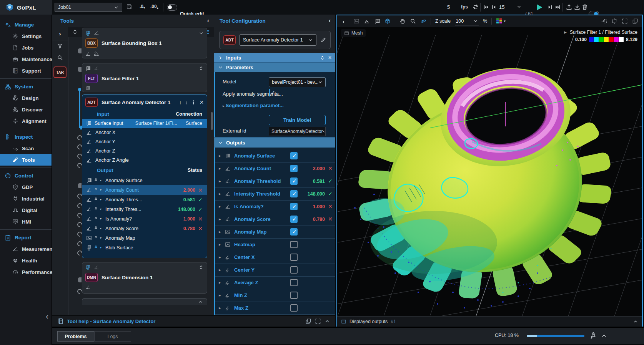 The height and width of the screenshot is (345, 644). I want to click on close-sections-button: ✕, so click(330, 58).